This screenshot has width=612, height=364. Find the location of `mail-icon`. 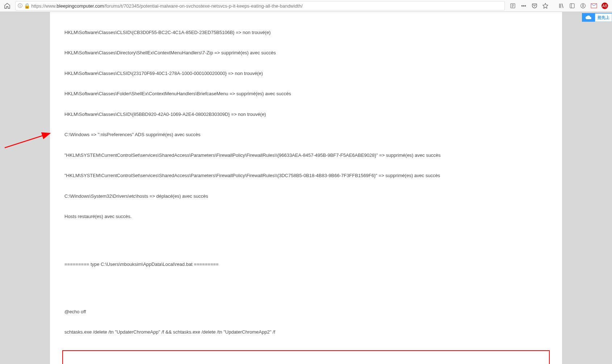

mail-icon is located at coordinates (594, 6).